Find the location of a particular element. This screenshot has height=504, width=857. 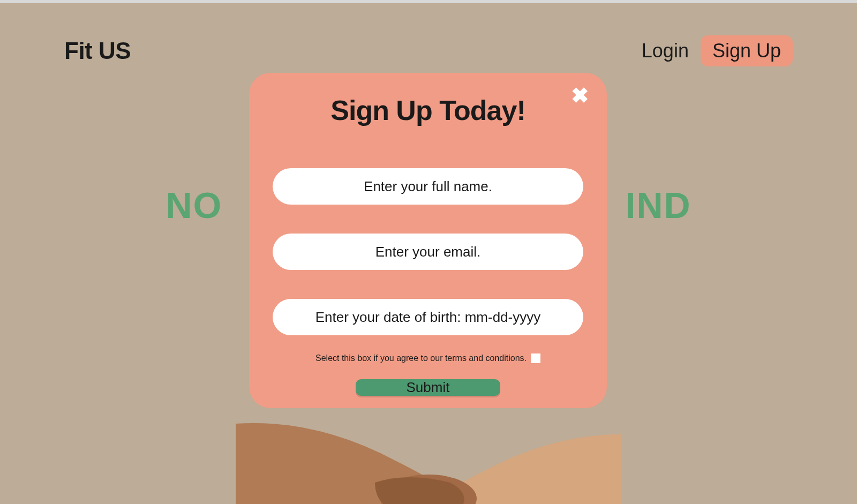

login-button: Login is located at coordinates (665, 51).